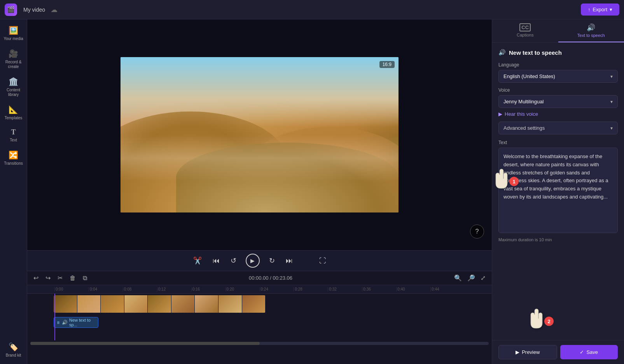 This screenshot has height=364, width=624. Describe the element at coordinates (55, 317) in the screenshot. I see `timeline-playhead` at that location.